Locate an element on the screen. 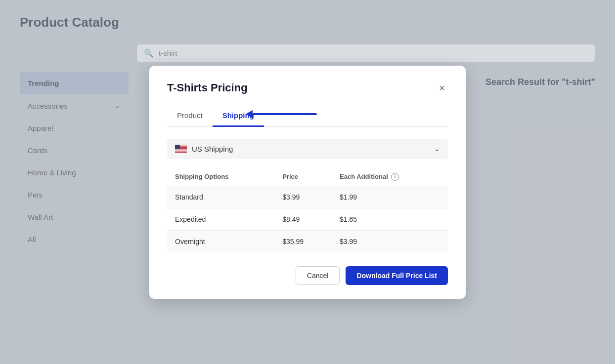 Image resolution: width=615 pixels, height=364 pixels. row-option: Expedited is located at coordinates (220, 219).